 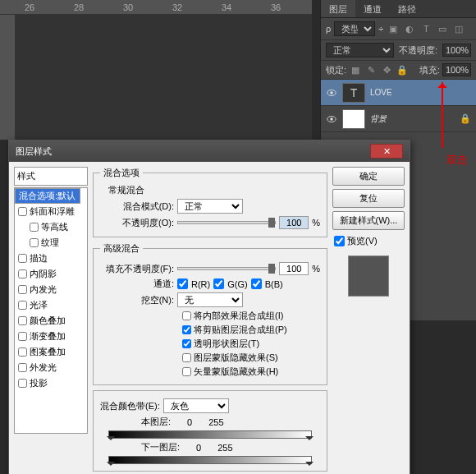 I want to click on layer-row: T LOVE, so click(x=399, y=93).